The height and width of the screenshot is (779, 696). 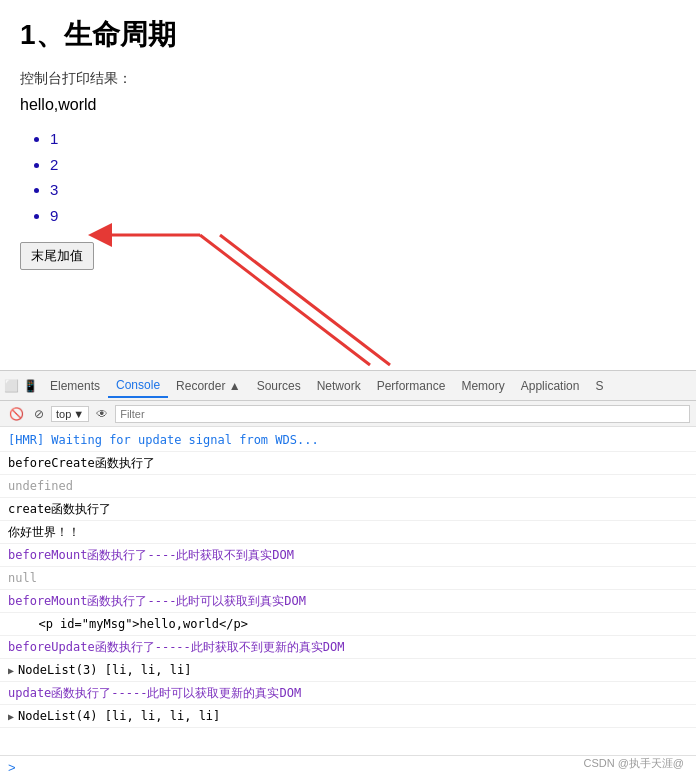 I want to click on devtools-tabs-bar: ⬜ 📱 Elements Console Recorder ▲ Sources …, so click(x=348, y=386).